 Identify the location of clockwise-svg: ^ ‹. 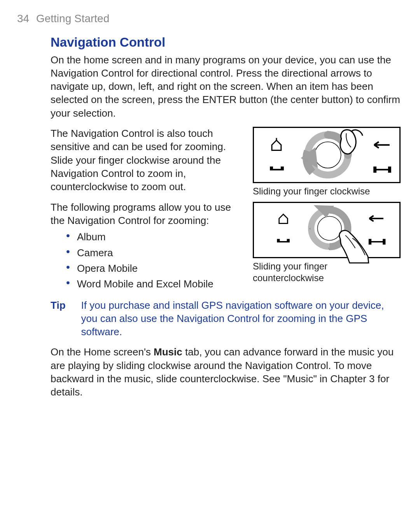
(327, 155).